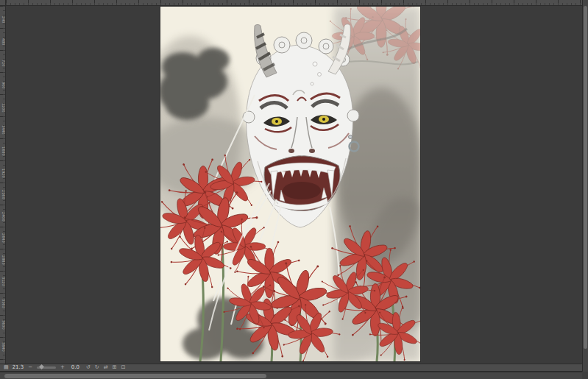 This screenshot has height=379, width=588. I want to click on fit-screen-button: ⊞, so click(115, 368).